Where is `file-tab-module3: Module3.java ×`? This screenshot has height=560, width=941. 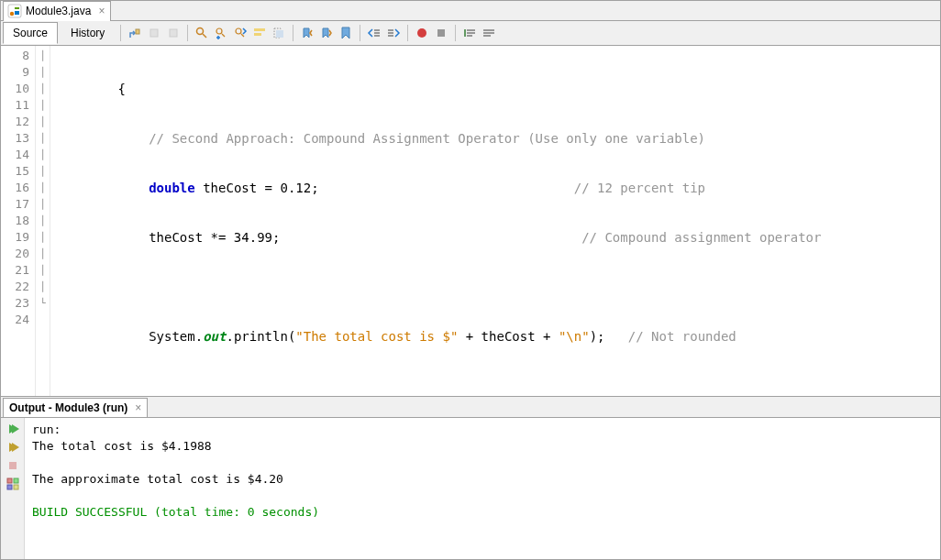
file-tab-module3: Module3.java × is located at coordinates (57, 11).